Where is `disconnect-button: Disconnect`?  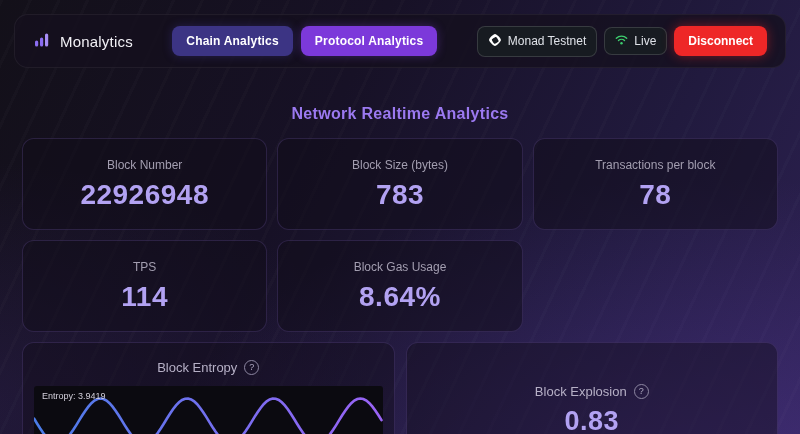 disconnect-button: Disconnect is located at coordinates (720, 41).